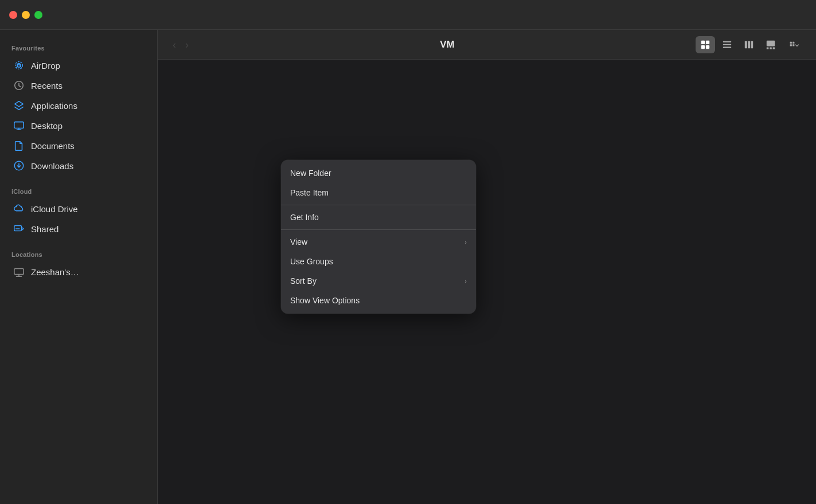  Describe the element at coordinates (727, 45) in the screenshot. I see `list-view-icon` at that location.